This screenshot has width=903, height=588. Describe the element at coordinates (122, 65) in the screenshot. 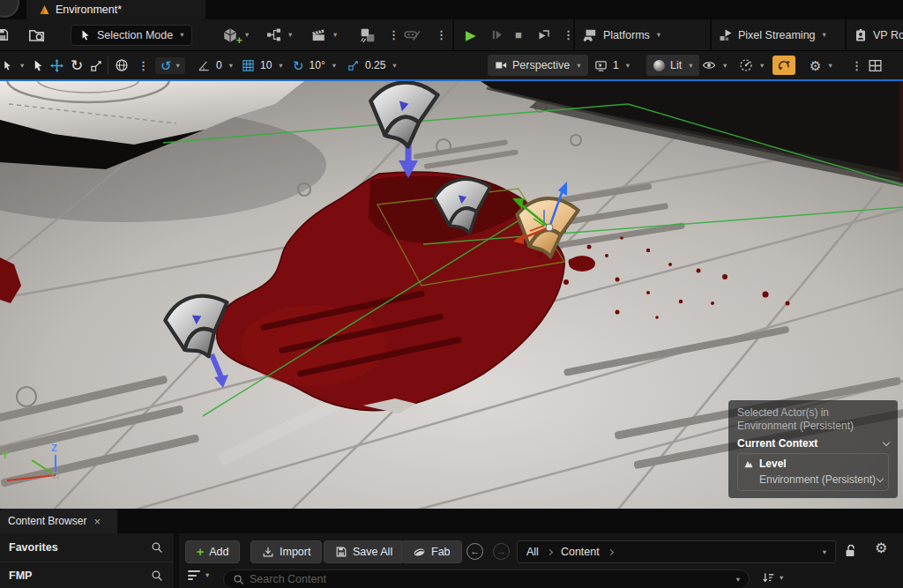

I see `world-local-toggle` at that location.